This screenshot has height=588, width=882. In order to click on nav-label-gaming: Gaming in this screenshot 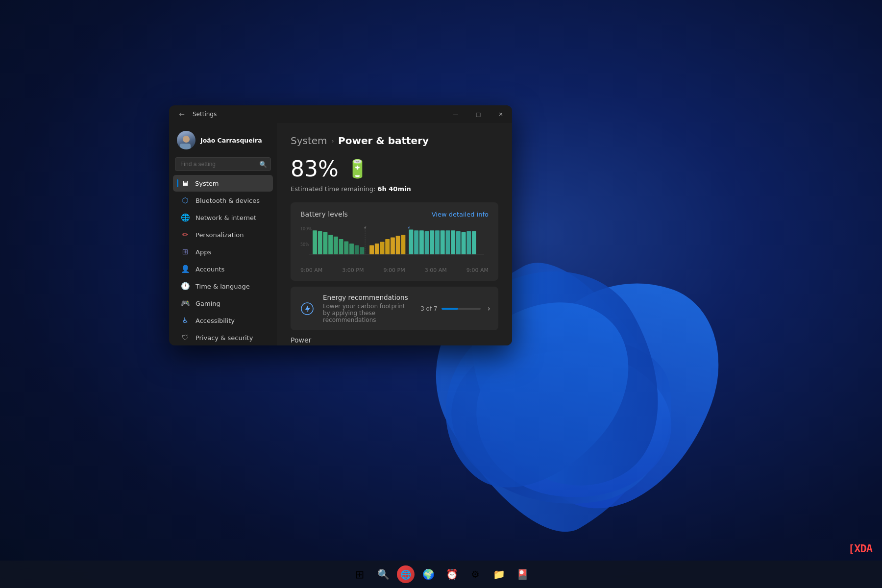, I will do `click(208, 304)`.